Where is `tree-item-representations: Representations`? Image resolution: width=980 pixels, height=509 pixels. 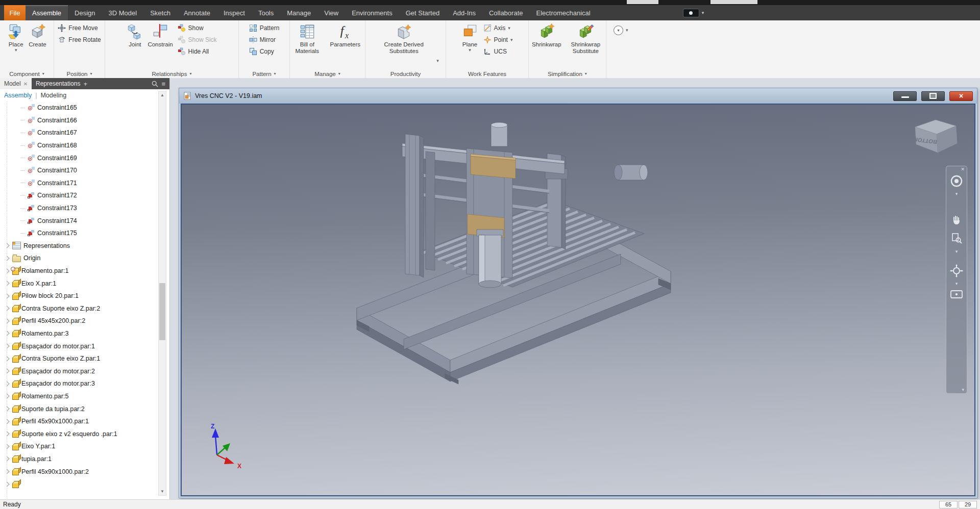 tree-item-representations: Representations is located at coordinates (79, 246).